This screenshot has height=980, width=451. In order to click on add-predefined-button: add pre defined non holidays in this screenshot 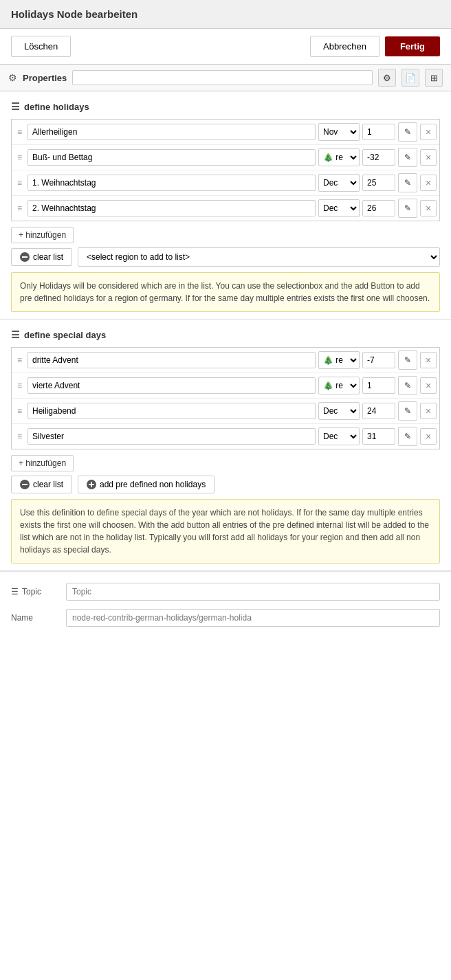, I will do `click(146, 485)`.